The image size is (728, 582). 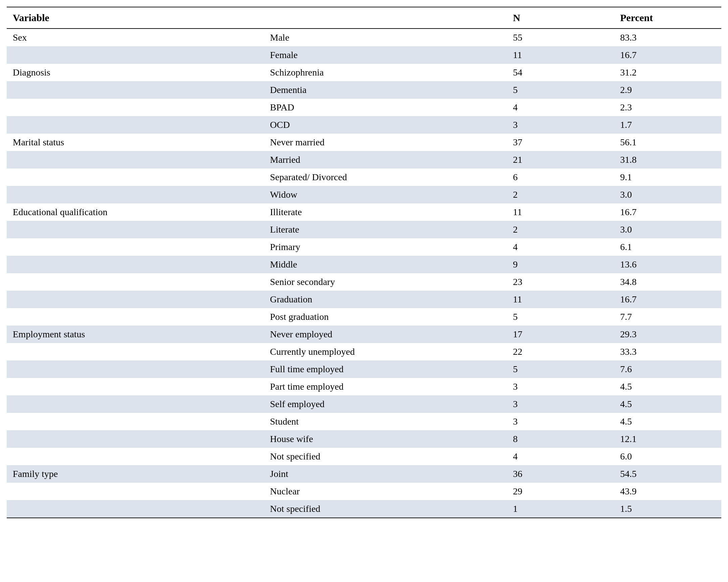 I want to click on table-row: Marital statusNever married3756.1, so click(x=364, y=142).